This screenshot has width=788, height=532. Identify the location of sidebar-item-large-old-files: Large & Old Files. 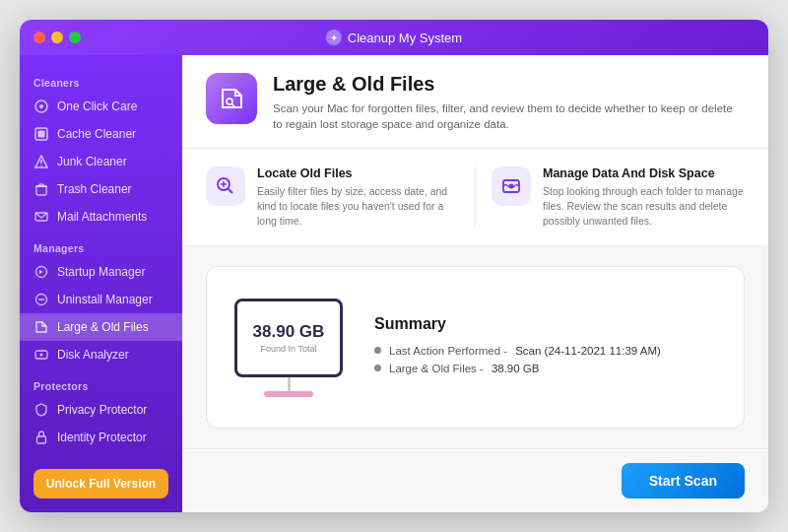
(100, 327).